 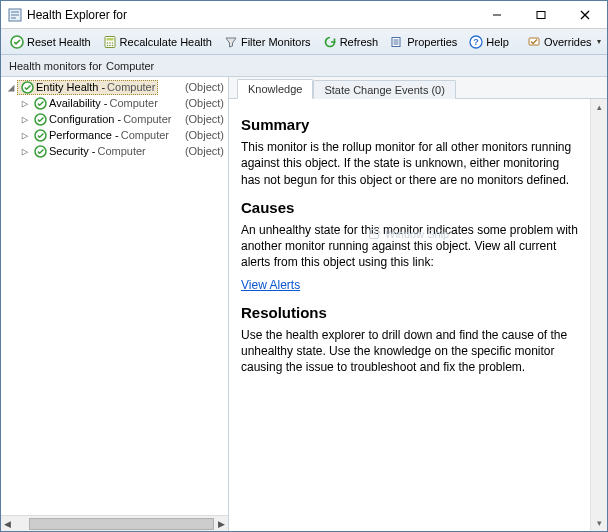 What do you see at coordinates (11, 88) in the screenshot?
I see `expand-toggle-icon: ◢` at bounding box center [11, 88].